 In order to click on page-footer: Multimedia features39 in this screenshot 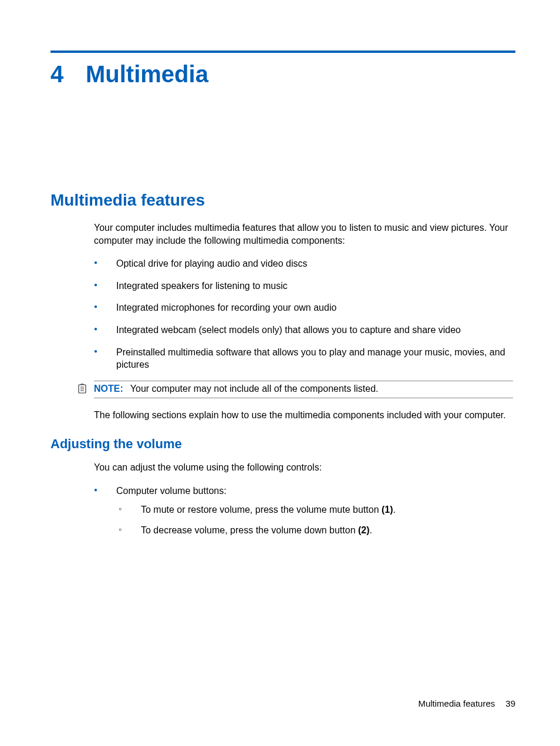, I will do `click(467, 704)`.